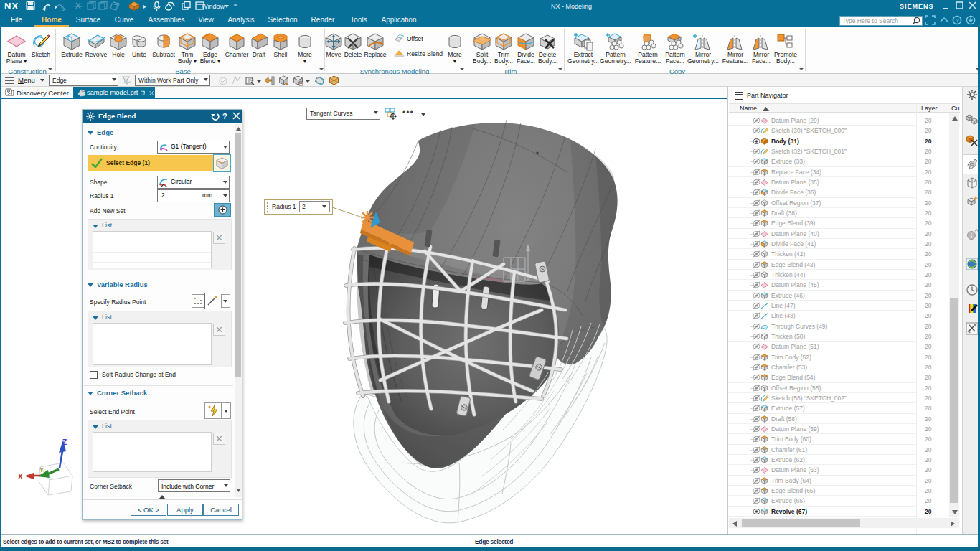 The height and width of the screenshot is (551, 980). I want to click on svg-text: 3, so click(253, 80).